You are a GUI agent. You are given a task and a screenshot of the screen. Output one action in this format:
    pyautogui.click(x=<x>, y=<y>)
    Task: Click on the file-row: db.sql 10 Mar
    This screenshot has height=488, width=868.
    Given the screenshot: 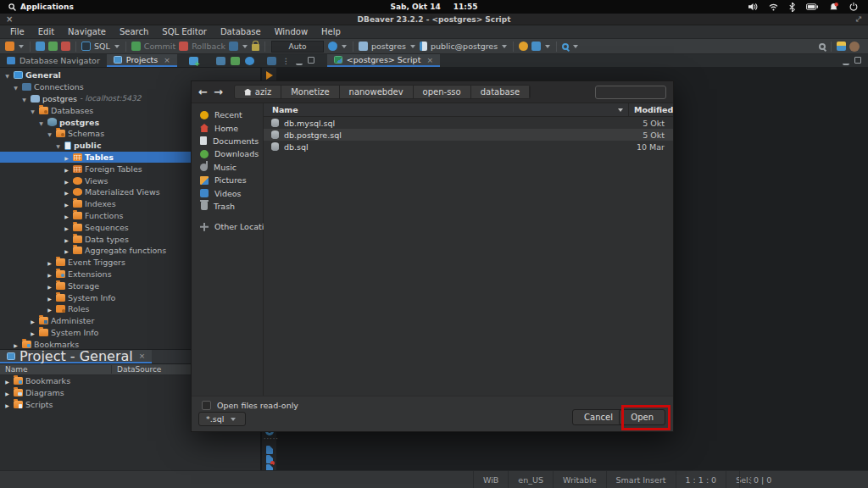 What is the action you would take?
    pyautogui.click(x=468, y=147)
    